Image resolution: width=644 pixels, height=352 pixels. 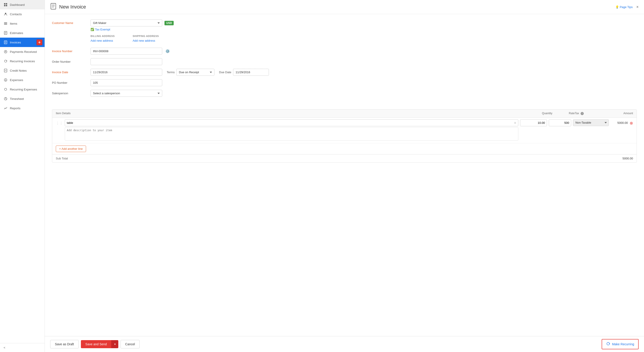 I want to click on page-title: New Invoice, so click(x=72, y=7).